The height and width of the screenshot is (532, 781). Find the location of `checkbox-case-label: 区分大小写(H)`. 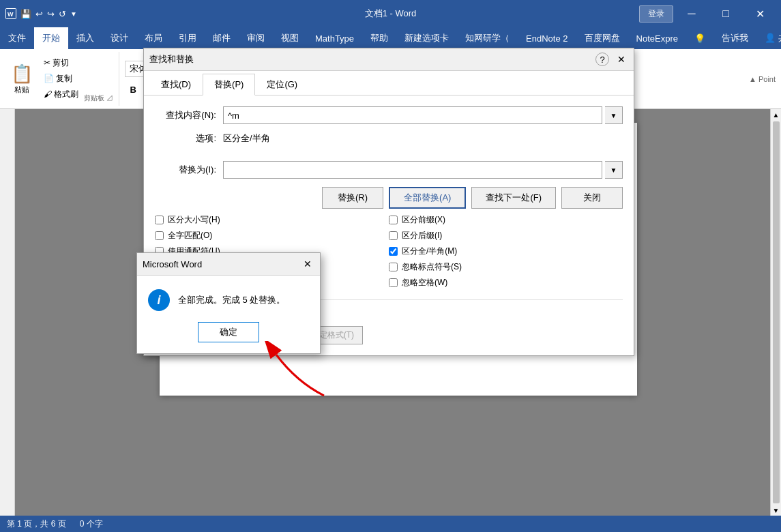

checkbox-case-label: 区分大小写(H) is located at coordinates (194, 220).